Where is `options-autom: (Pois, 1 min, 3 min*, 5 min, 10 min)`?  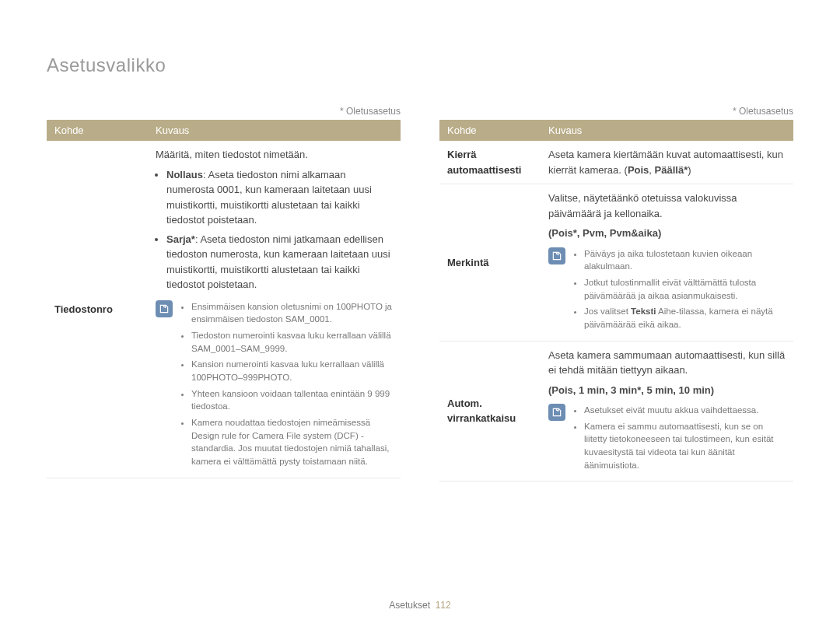
options-autom: (Pois, 1 min, 3 min*, 5 min, 10 min) is located at coordinates (667, 391).